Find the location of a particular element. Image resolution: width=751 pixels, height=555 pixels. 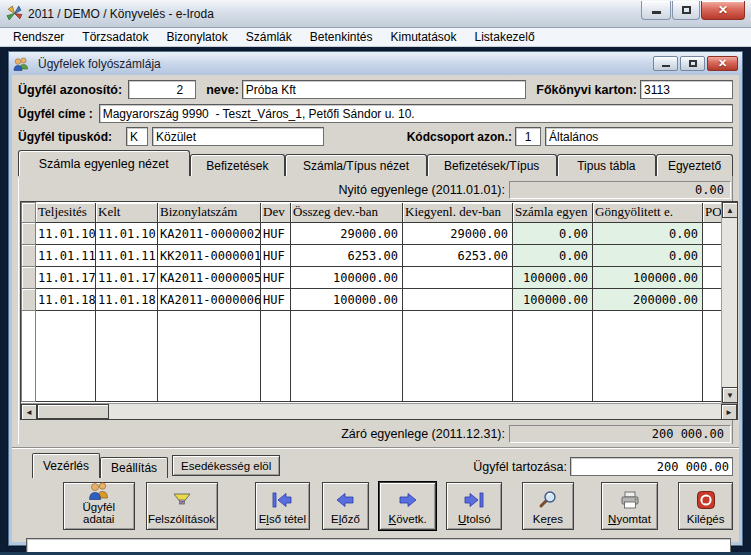

menu-item-számlák: Számlák is located at coordinates (269, 37).